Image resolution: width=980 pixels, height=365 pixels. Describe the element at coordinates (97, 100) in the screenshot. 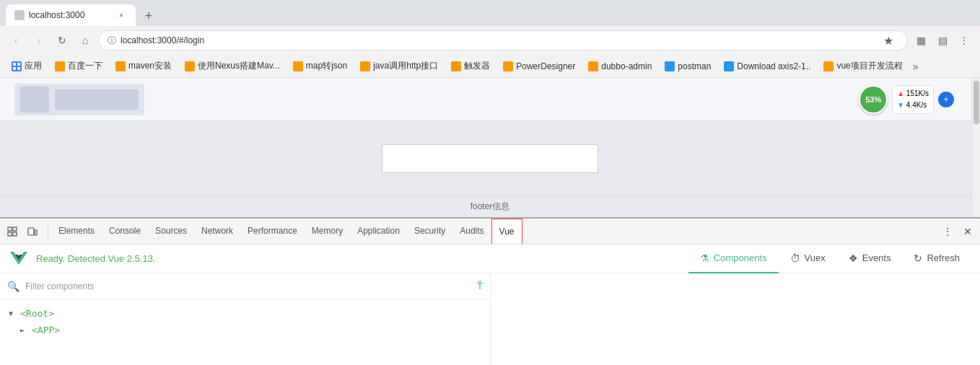

I see `logo-text-placeholder` at that location.